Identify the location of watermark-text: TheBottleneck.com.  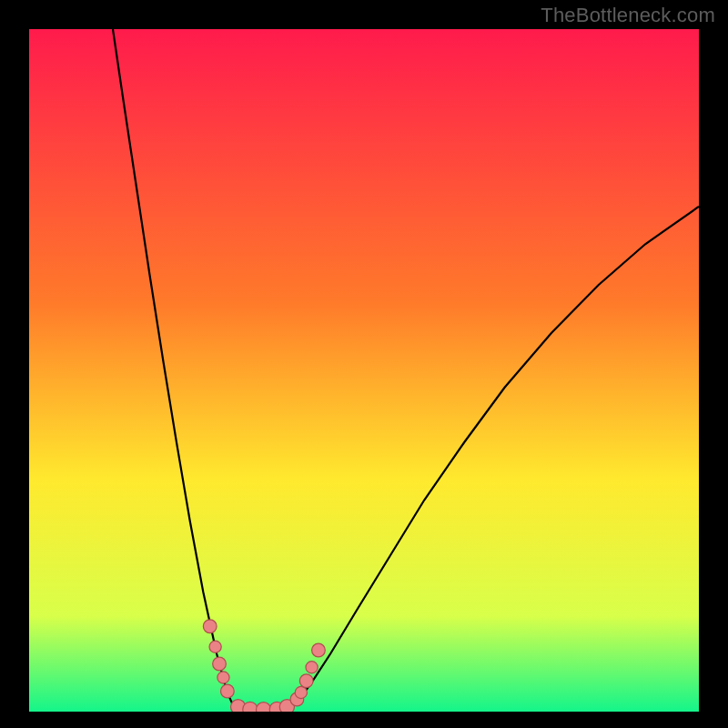
(628, 15).